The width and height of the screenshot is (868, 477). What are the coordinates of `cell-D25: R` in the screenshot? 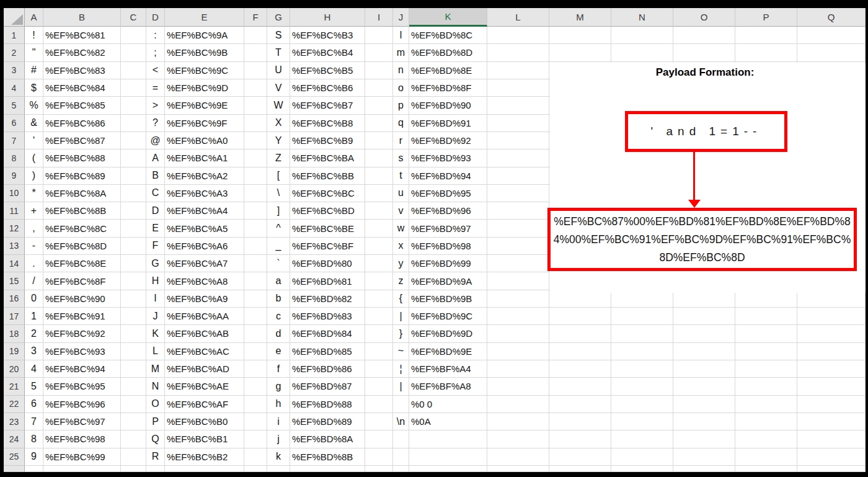 It's located at (156, 457).